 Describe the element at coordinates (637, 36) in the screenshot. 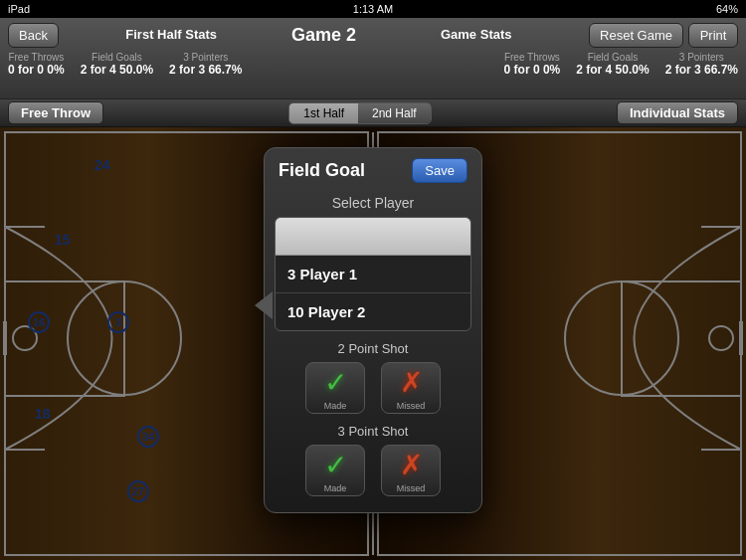

I see `reset-game-button: Reset Game` at that location.